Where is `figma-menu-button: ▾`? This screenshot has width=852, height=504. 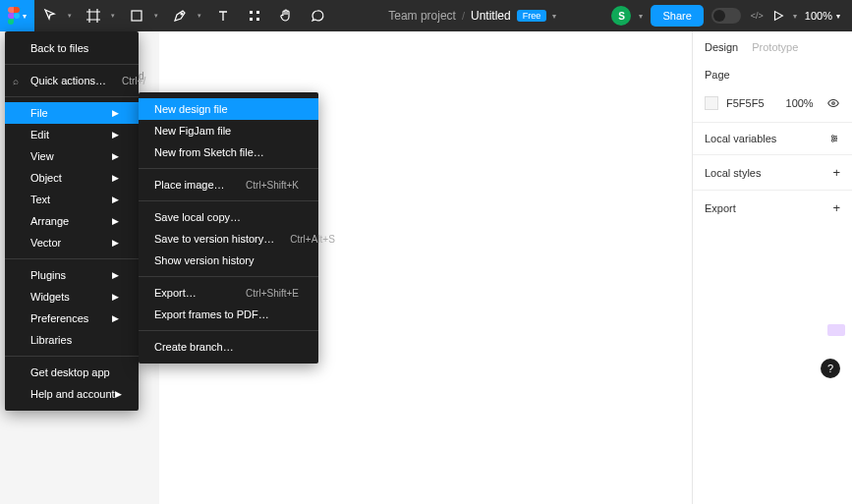 figma-menu-button: ▾ is located at coordinates (18, 16).